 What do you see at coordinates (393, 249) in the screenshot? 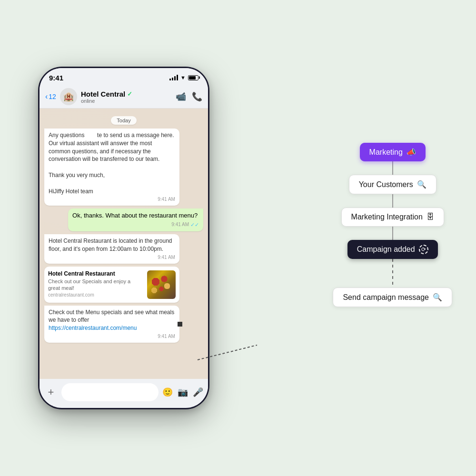
I see `campaign-node-box: Campaign added ⟳` at bounding box center [393, 249].